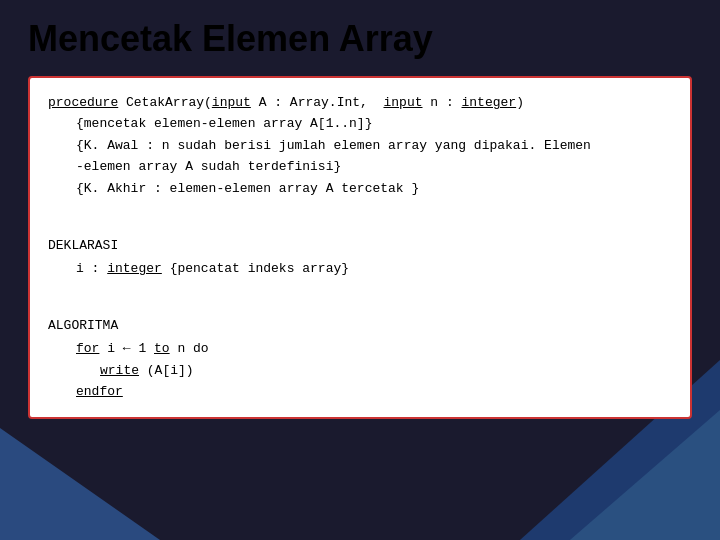 This screenshot has width=720, height=540. Describe the element at coordinates (360, 326) in the screenshot. I see `algoritma-label: ALGORITMA` at that location.